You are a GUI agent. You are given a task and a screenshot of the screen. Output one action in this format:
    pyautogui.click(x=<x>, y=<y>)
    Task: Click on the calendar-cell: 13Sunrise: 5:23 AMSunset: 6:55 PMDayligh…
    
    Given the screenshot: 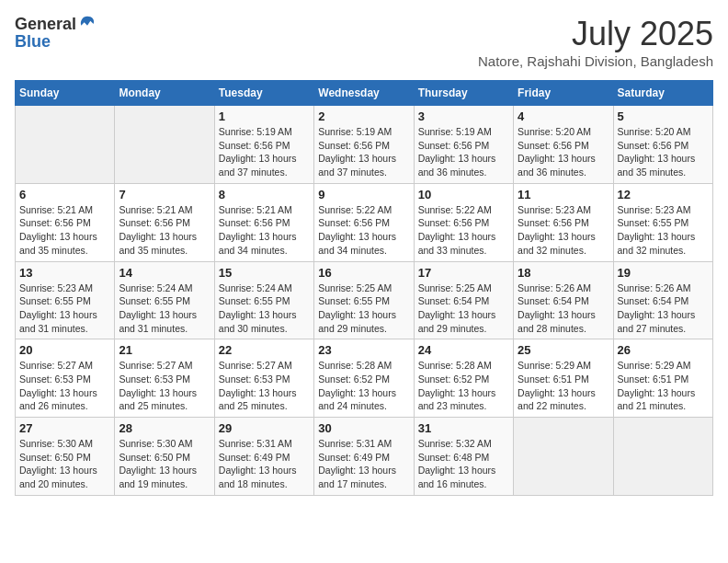 What is the action you would take?
    pyautogui.click(x=65, y=300)
    